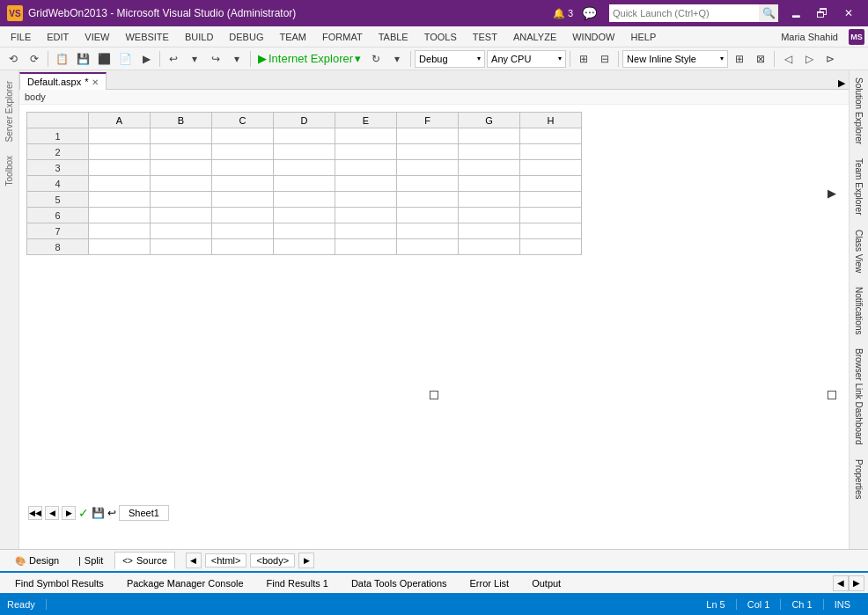 This screenshot has height=615, width=868. Describe the element at coordinates (305, 200) in the screenshot. I see `cell-d5` at that location.